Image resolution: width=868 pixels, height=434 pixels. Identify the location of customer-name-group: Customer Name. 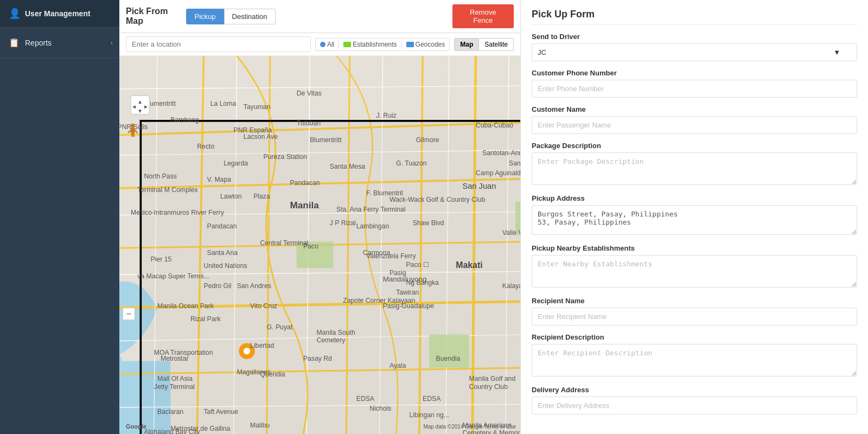
(694, 119).